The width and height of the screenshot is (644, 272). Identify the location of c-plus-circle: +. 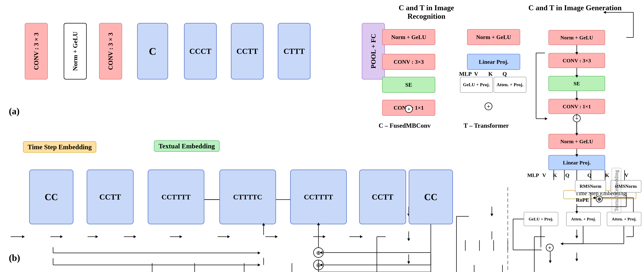
(409, 109).